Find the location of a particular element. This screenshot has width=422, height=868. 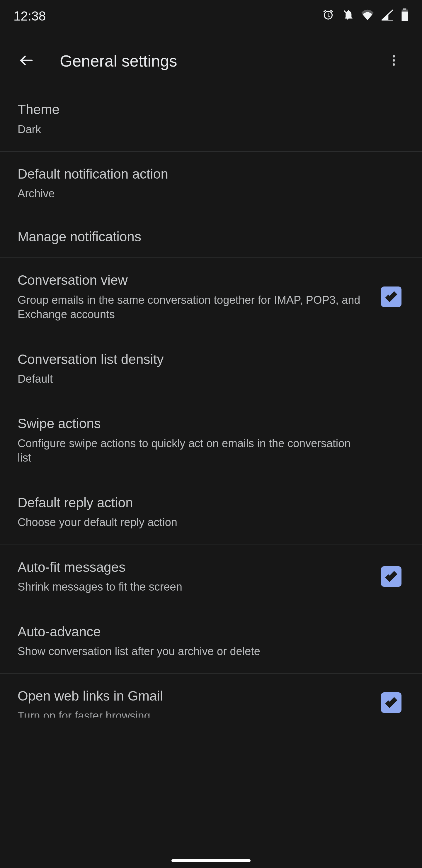

setting-conversation-view: Conversation view Group emails in the sa… is located at coordinates (211, 297).